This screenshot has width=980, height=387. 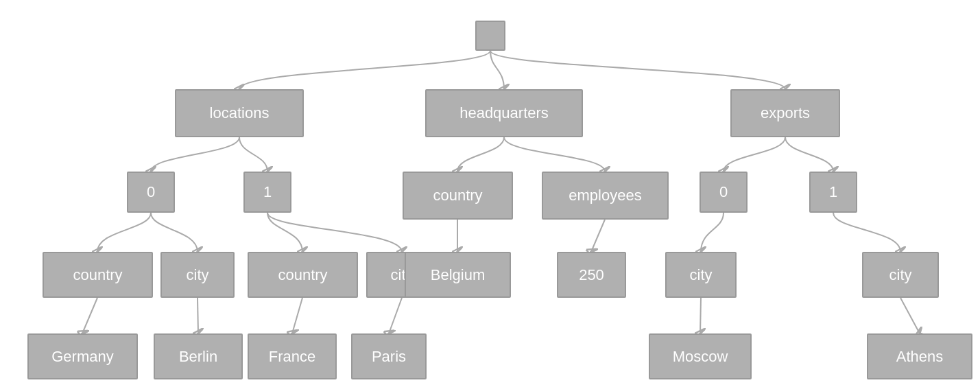 What do you see at coordinates (292, 357) in the screenshot?
I see `france-label: France` at bounding box center [292, 357].